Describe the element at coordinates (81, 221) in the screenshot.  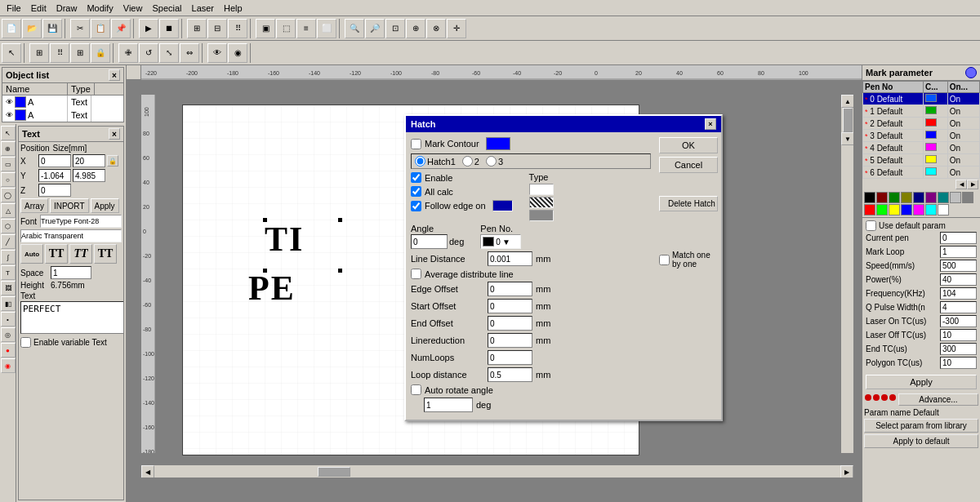
I see `font-input` at that location.